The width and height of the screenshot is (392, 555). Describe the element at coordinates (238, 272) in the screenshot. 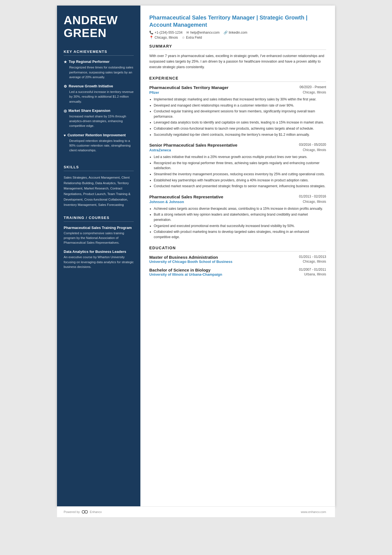

I see `edu-item-2: Bachelor of Science in Biology 01/2007 -…` at that location.